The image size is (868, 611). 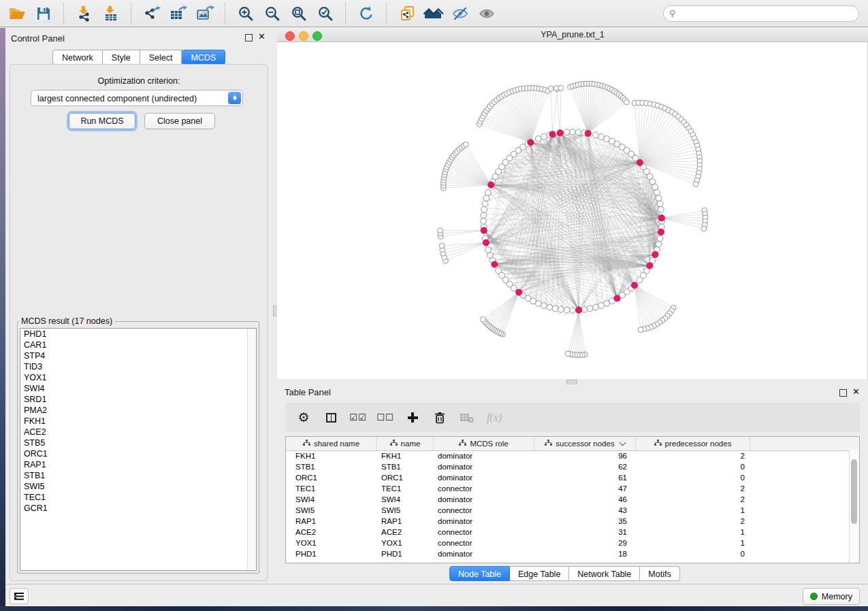 I want to click on mcds-result-item: ACE2, so click(x=138, y=432).